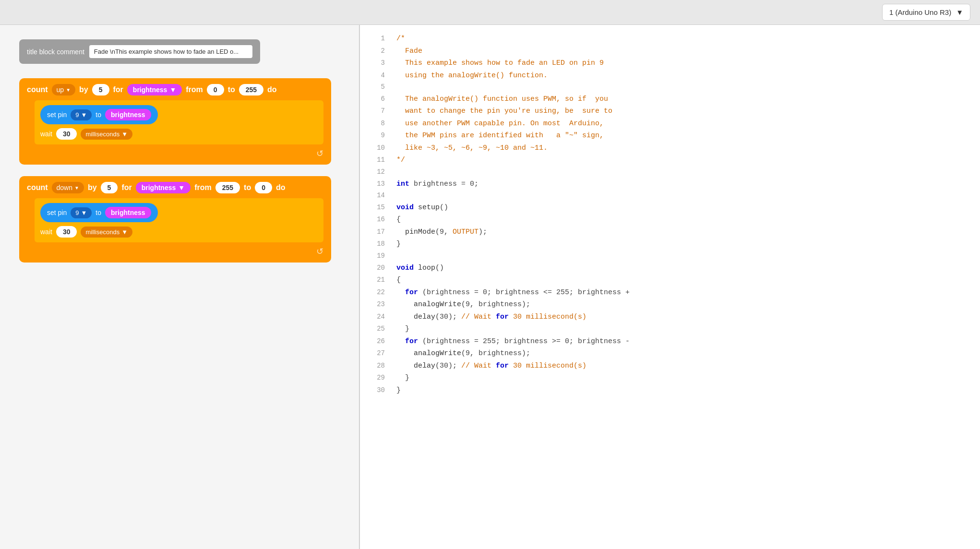  I want to click on line-number: 5, so click(376, 87).